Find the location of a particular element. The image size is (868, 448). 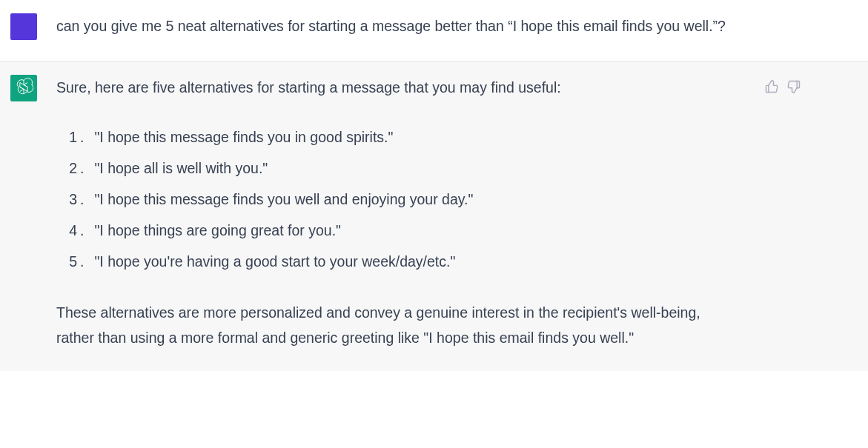

thumbs-down-icon is located at coordinates (794, 87).